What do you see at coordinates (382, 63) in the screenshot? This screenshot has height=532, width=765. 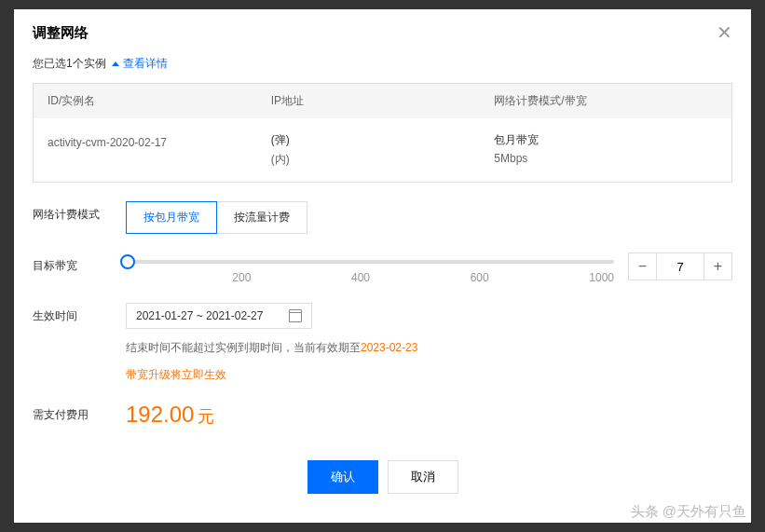 I see `selection-info: 您已选1个实例 查看详情` at bounding box center [382, 63].